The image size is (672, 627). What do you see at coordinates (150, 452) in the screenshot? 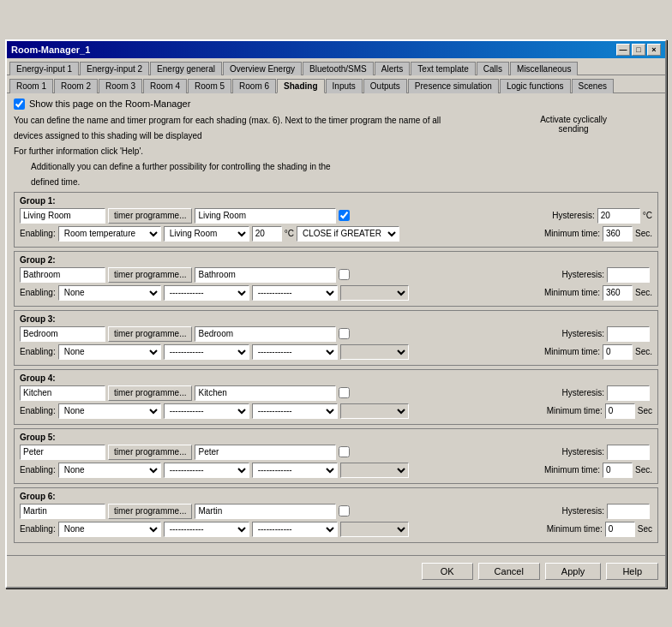
I see `group-5-timer-btn: timer programme...` at bounding box center [150, 452].